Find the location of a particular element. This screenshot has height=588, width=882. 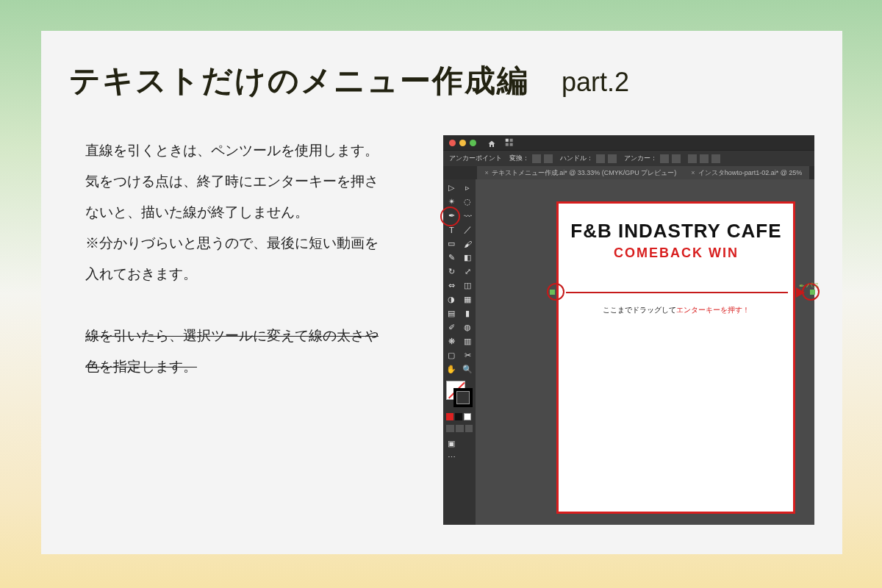

magic-wand-tool-icon: ✴ is located at coordinates (451, 201).